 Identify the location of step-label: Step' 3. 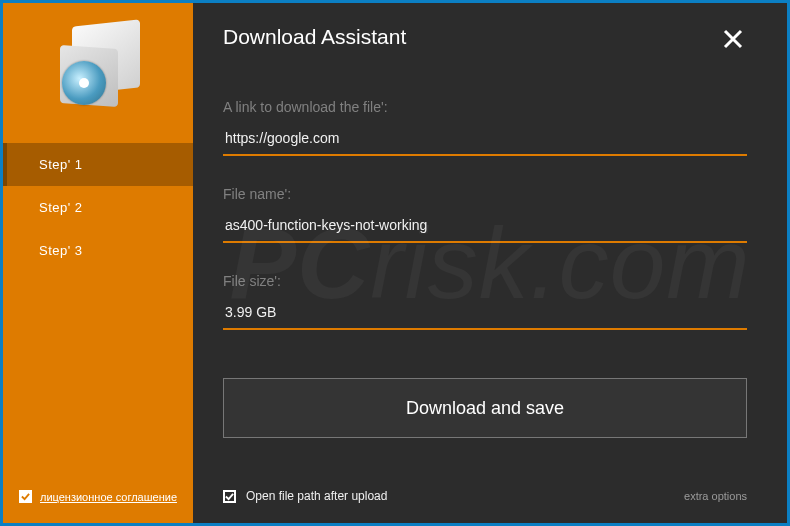
(61, 250).